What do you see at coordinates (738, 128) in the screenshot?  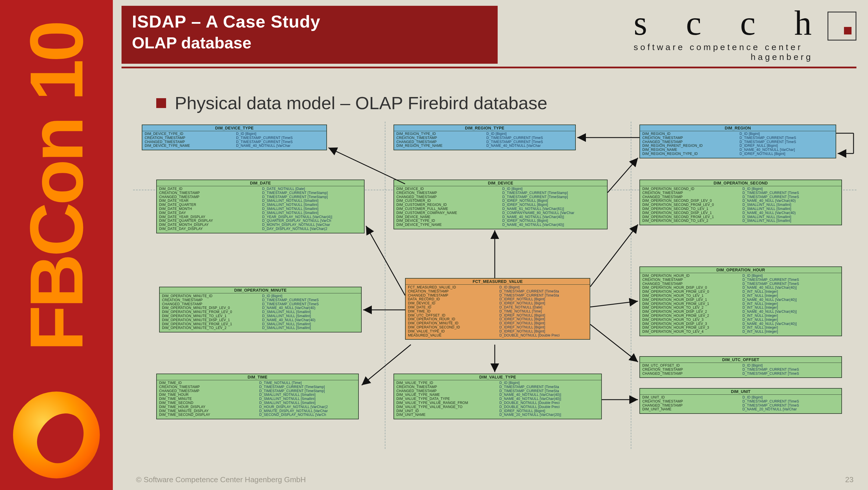 I see `entity-title: DIM_REGION` at bounding box center [738, 128].